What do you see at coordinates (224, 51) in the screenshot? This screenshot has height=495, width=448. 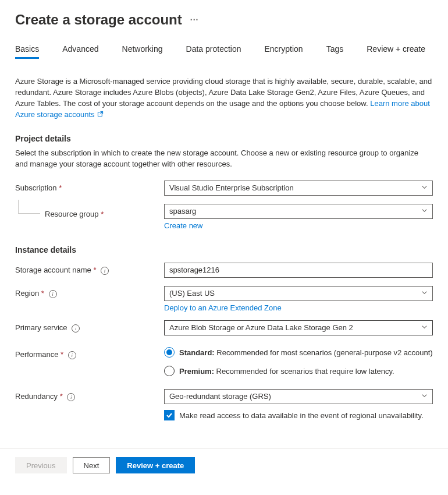 I see `tabs-bar: Basics Advanced Networking Data protecti…` at bounding box center [224, 51].